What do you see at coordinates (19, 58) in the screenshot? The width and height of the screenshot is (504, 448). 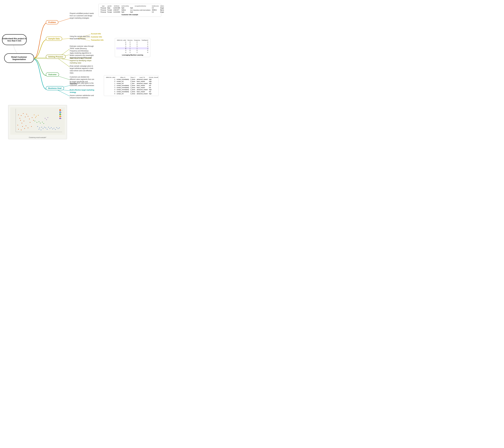 I see `central-node: Retail Customer Segmentation` at bounding box center [19, 58].